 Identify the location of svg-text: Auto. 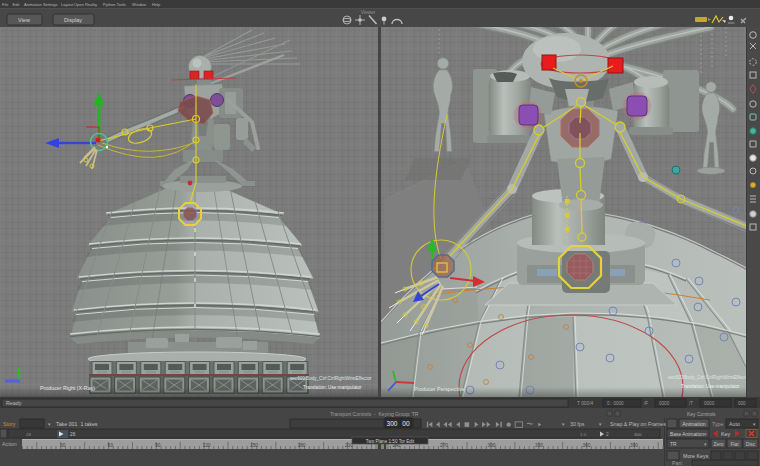
(734, 424).